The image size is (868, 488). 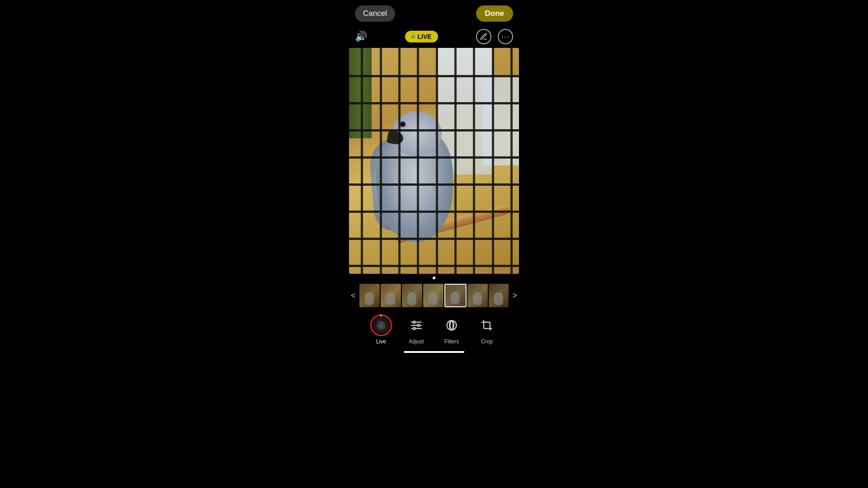 What do you see at coordinates (434, 329) in the screenshot?
I see `tool-items: Live Adjust` at bounding box center [434, 329].